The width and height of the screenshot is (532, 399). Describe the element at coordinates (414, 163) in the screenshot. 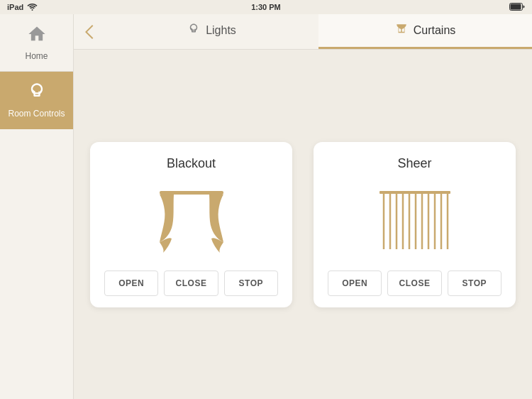

I see `sheer-title: Sheer` at that location.